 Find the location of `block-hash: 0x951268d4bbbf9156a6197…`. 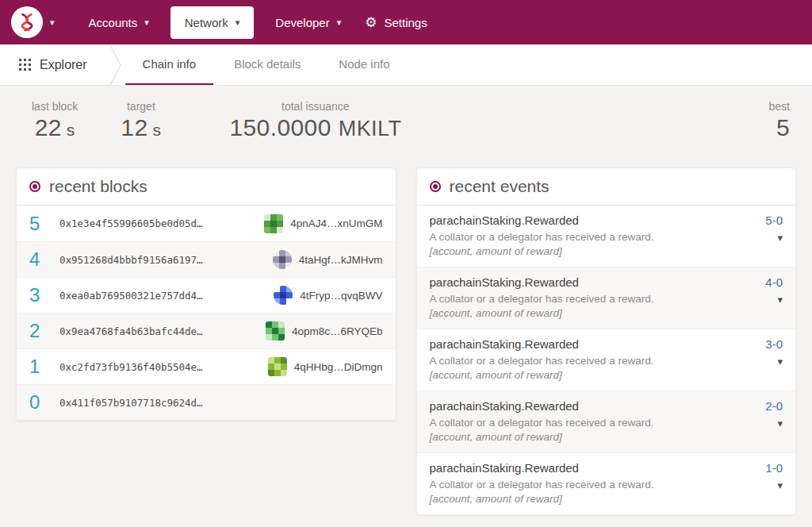

block-hash: 0x951268d4bbbf9156a6197… is located at coordinates (162, 260).